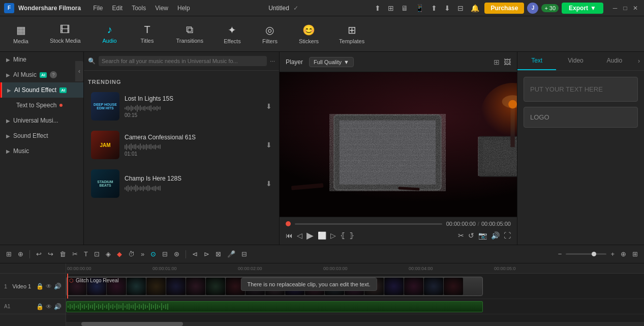 Image resolution: width=644 pixels, height=326 pixels. I want to click on crop-icon: ⊡, so click(97, 254).